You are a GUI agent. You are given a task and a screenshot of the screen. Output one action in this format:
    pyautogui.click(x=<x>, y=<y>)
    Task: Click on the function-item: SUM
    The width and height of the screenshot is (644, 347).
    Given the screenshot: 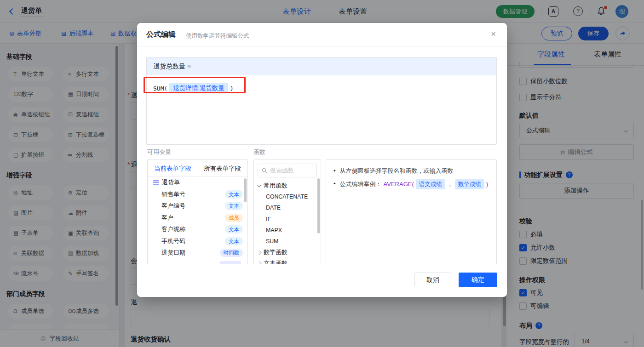 What is the action you would take?
    pyautogui.click(x=287, y=241)
    